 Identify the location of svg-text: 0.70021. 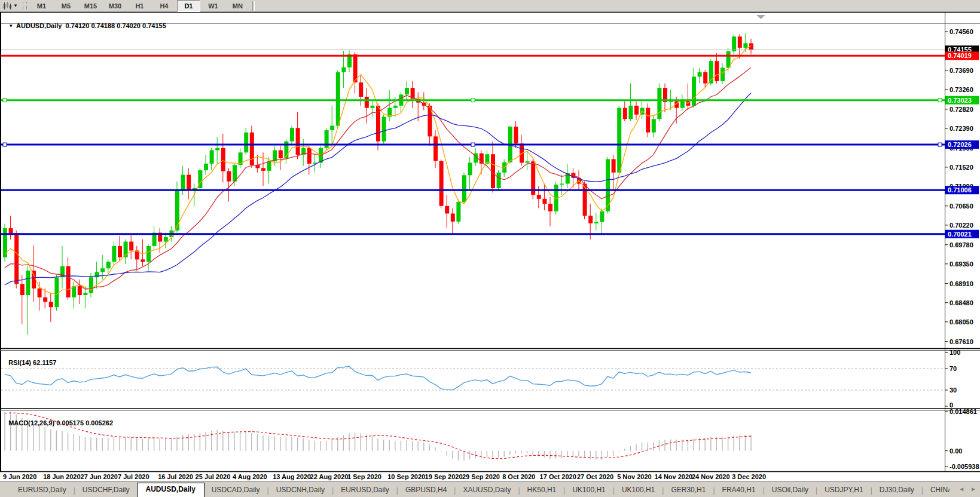
(960, 234).